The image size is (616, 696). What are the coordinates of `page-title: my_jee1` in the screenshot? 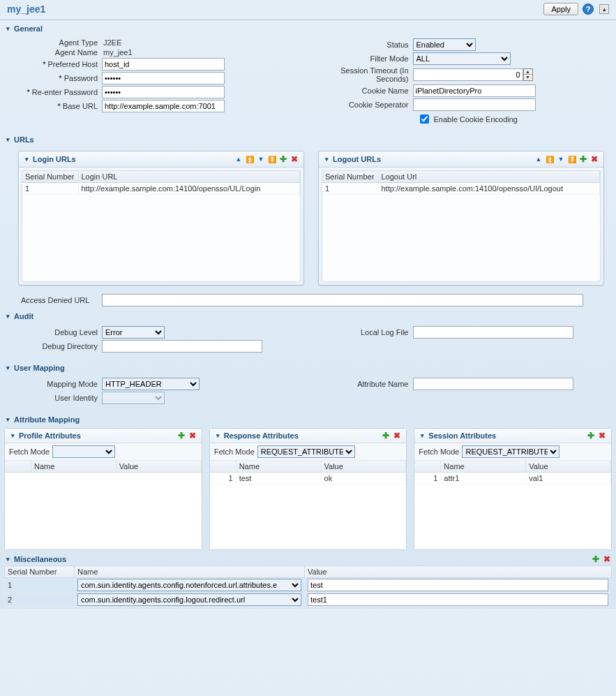 It's located at (27, 9).